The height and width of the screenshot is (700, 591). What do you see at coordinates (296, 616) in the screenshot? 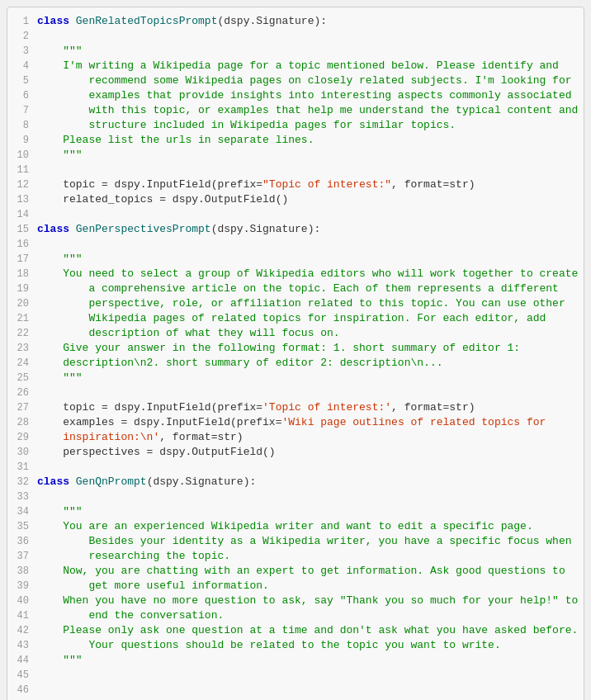
I see `code-line: 41 end the conversation.` at bounding box center [296, 616].